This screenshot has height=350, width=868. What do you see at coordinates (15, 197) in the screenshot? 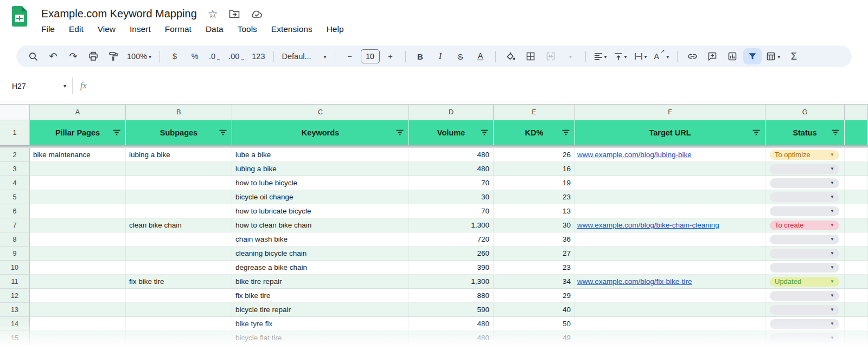
I see `row-number: 5` at bounding box center [15, 197].